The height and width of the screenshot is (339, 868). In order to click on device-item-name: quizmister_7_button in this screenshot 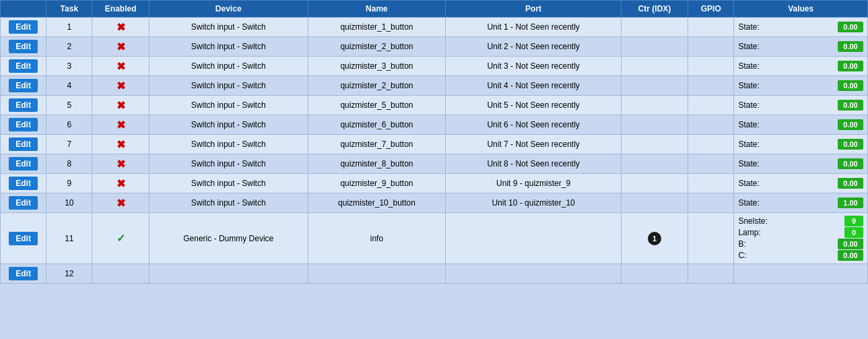, I will do `click(377, 144)`.